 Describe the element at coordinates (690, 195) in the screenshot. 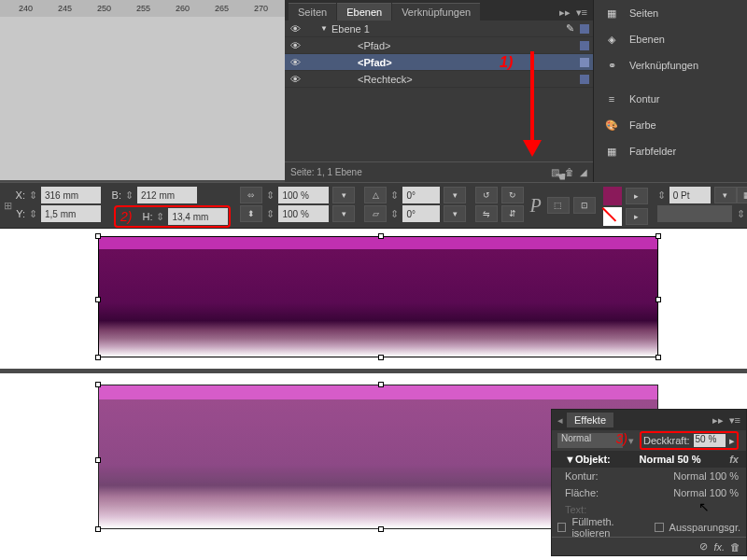

I see `stroke-weight-field: 0 Pt` at that location.